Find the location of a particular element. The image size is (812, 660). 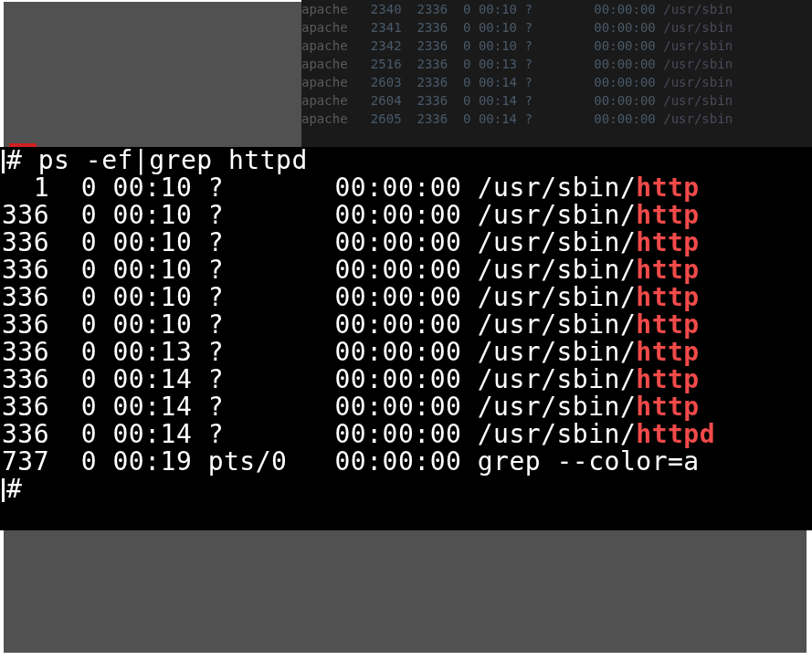

bg-process-row: apache 2604 2336 0 00:14 ? 00:00:00 /usr… is located at coordinates (557, 100).